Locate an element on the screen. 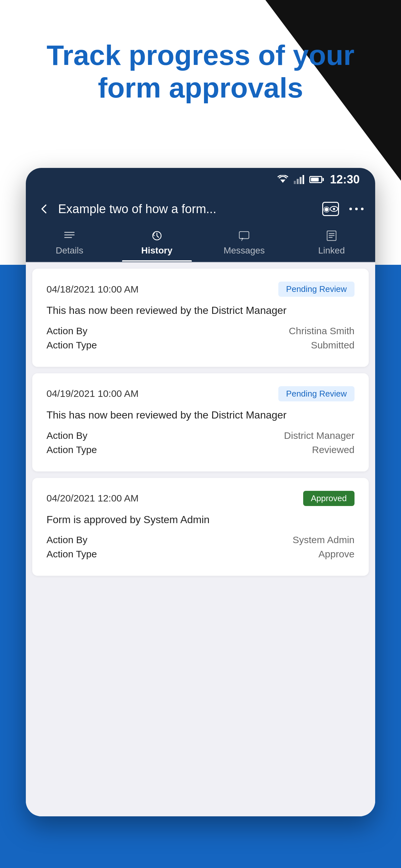  linked-icon is located at coordinates (332, 237).